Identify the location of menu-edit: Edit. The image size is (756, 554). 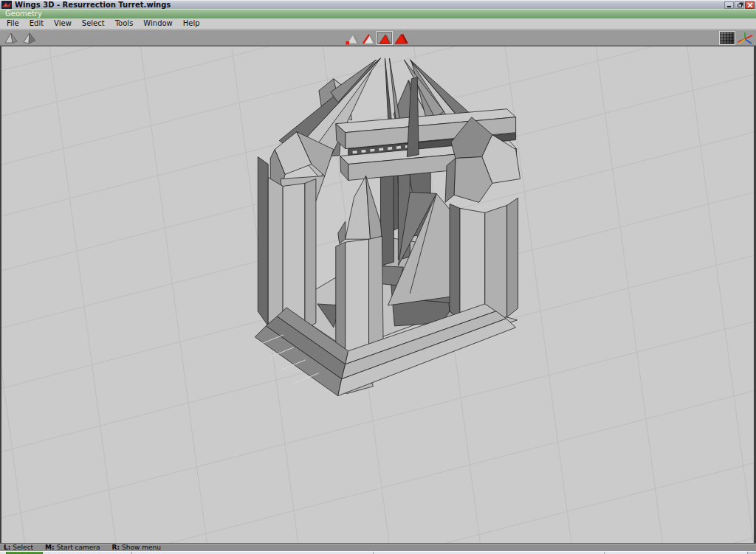
(37, 24).